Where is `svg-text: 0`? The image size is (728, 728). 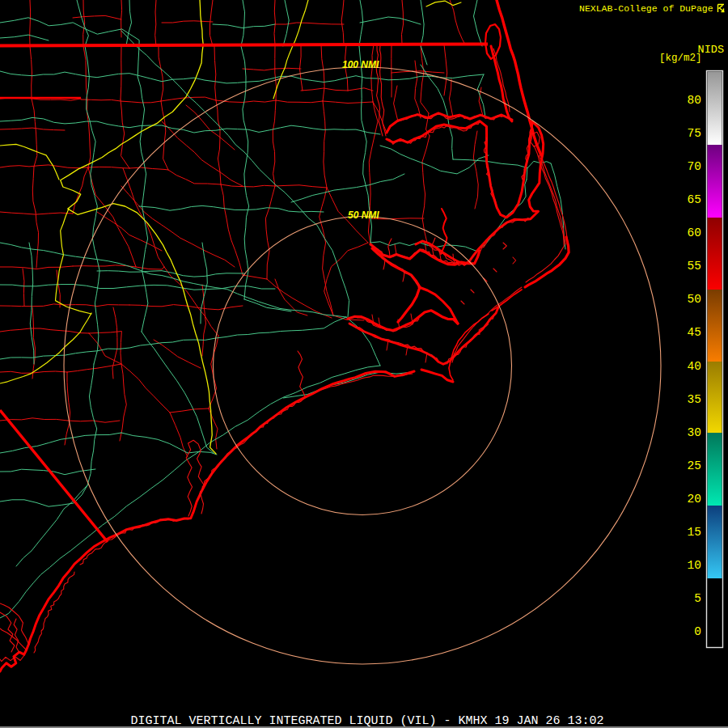 svg-text: 0 is located at coordinates (697, 632).